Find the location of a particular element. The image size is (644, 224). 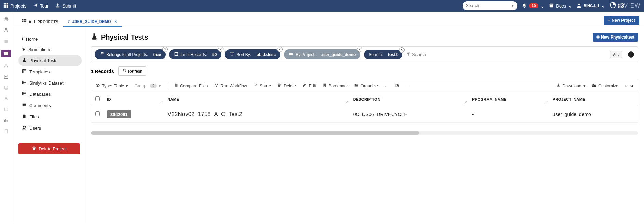

tool-bookmark: Bookmark is located at coordinates (335, 86).